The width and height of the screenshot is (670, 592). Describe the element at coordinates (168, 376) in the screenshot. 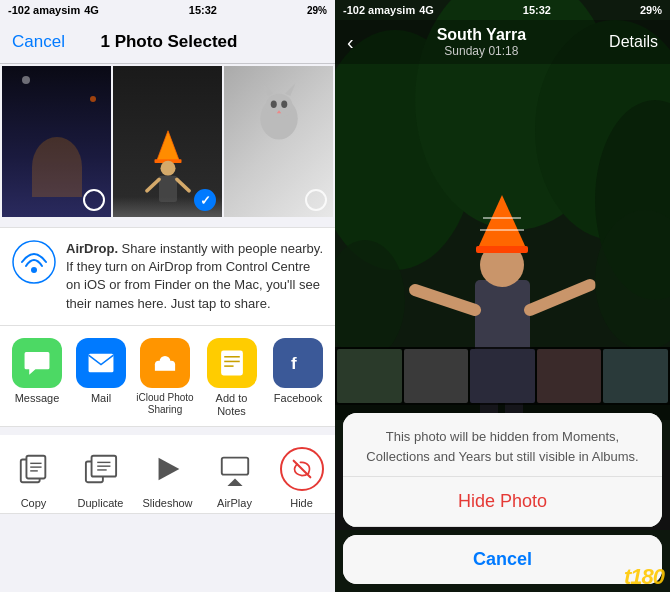

I see `share-row: Message Mail iCloud PhotoSharing` at that location.